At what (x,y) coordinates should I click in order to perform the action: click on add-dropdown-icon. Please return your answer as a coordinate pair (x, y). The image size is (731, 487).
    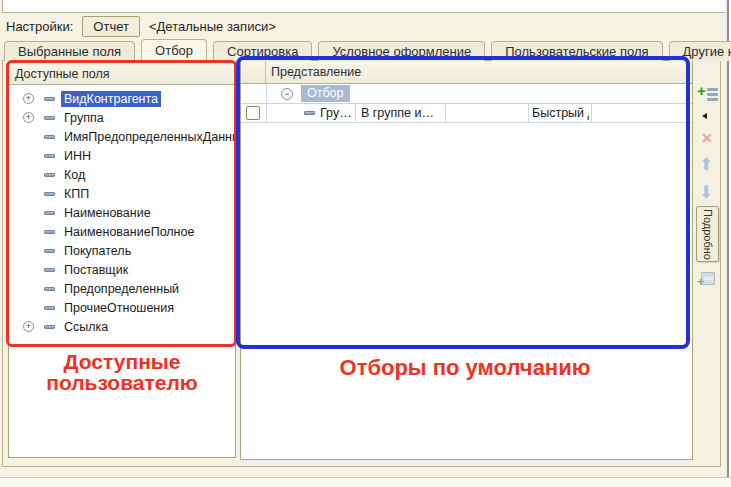
    Looking at the image, I should click on (704, 116).